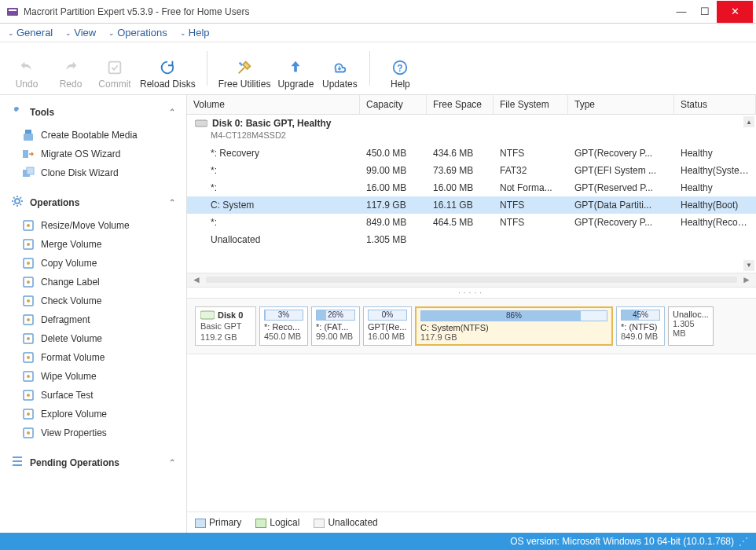 Image resolution: width=756 pixels, height=550 pixels. I want to click on sidebar-item-label: View Properties, so click(74, 433).